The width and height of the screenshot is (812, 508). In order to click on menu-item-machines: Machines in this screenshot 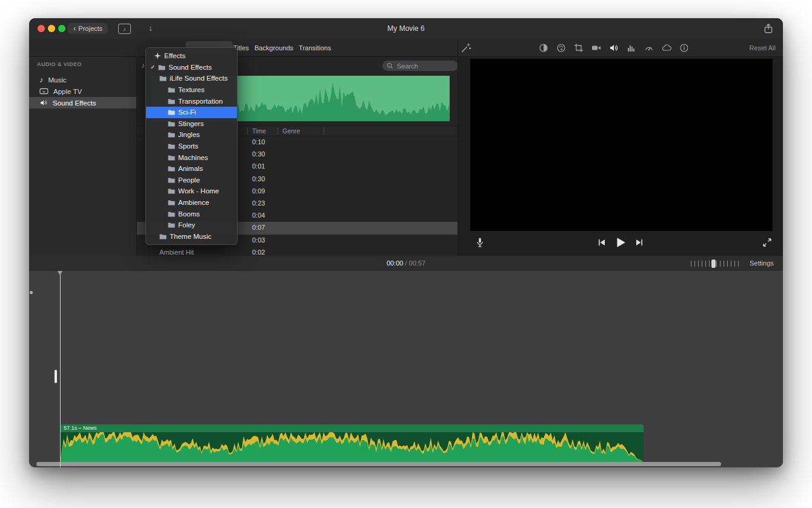, I will do `click(191, 158)`.